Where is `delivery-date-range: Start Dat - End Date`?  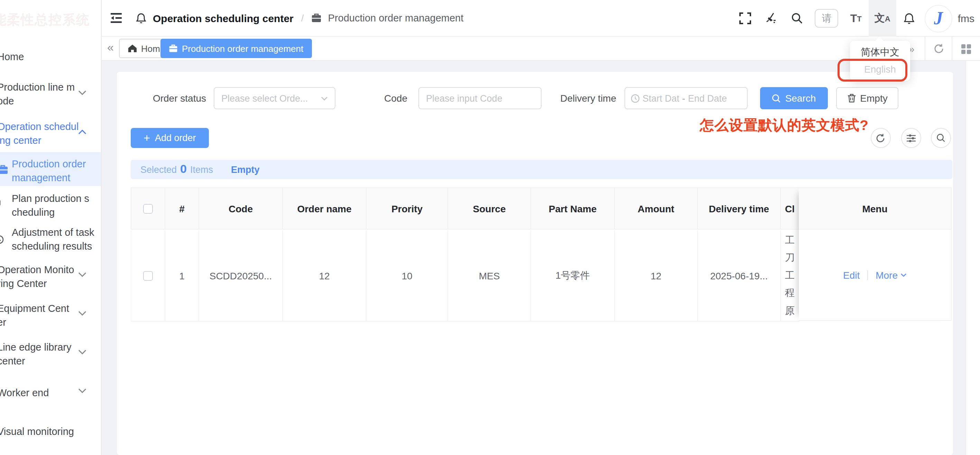 delivery-date-range: Start Dat - End Date is located at coordinates (686, 98).